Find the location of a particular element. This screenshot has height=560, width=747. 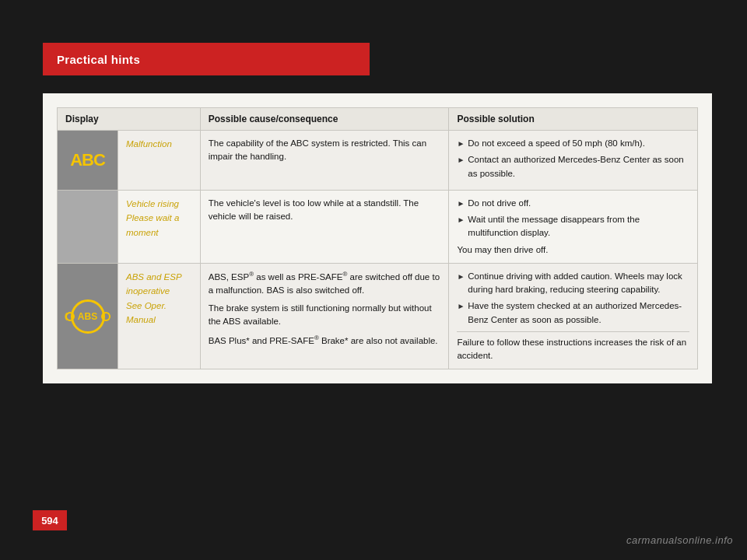

cause-p2: The brake system is still functioning no… is located at coordinates (325, 316).